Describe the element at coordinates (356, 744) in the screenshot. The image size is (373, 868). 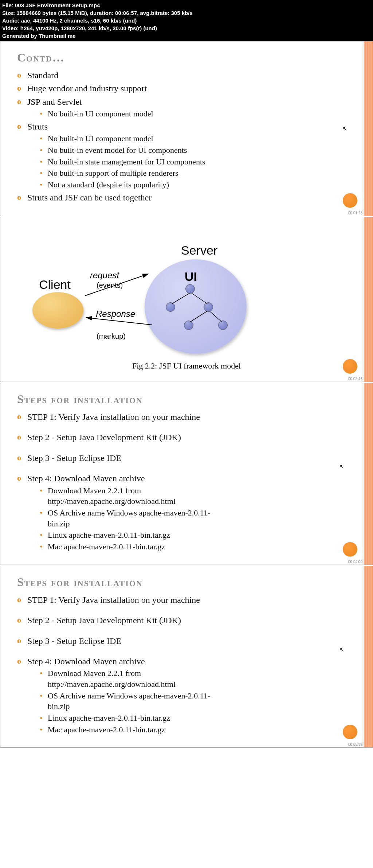
I see `timestamp: 00:05:32` at that location.